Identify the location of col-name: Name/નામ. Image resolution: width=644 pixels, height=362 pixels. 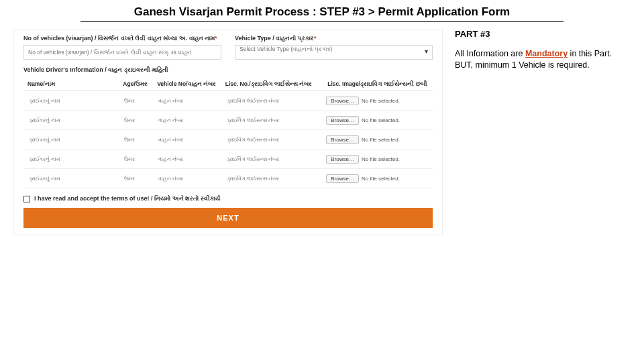
(71, 84).